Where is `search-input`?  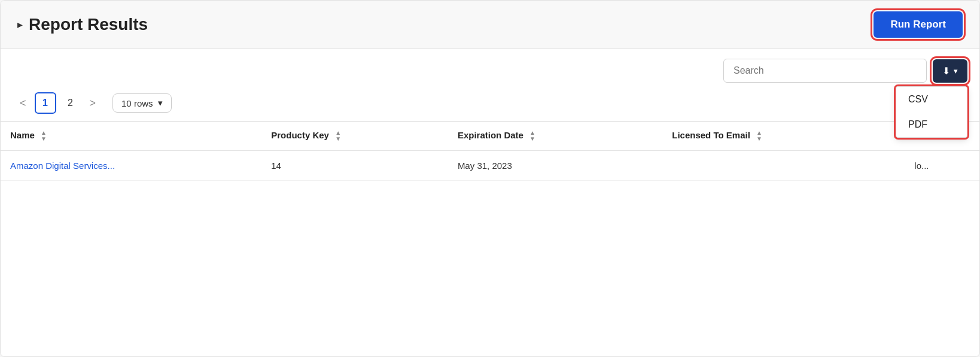
search-input is located at coordinates (825, 71).